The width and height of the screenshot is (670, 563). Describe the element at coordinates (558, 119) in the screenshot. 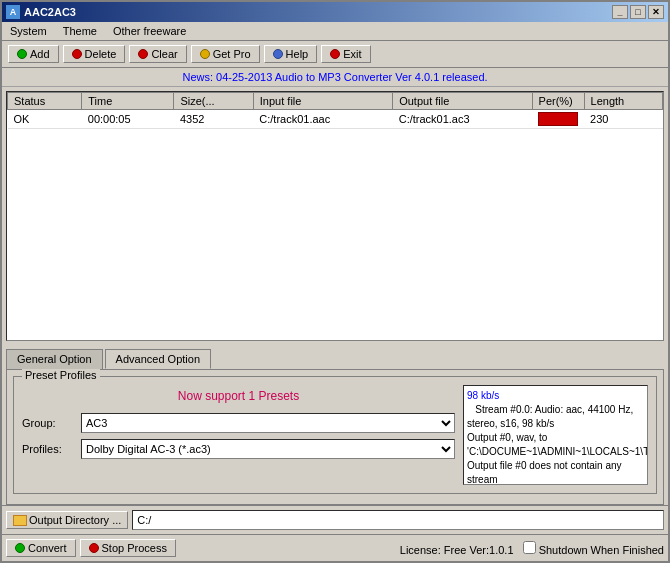

I see `progress-bar` at that location.